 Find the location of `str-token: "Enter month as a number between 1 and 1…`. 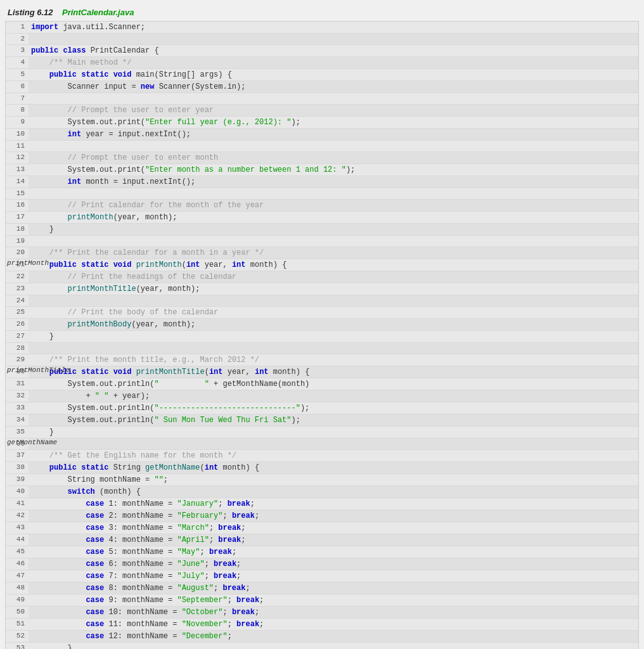

str-token: "Enter month as a number between 1 and 1… is located at coordinates (246, 170).